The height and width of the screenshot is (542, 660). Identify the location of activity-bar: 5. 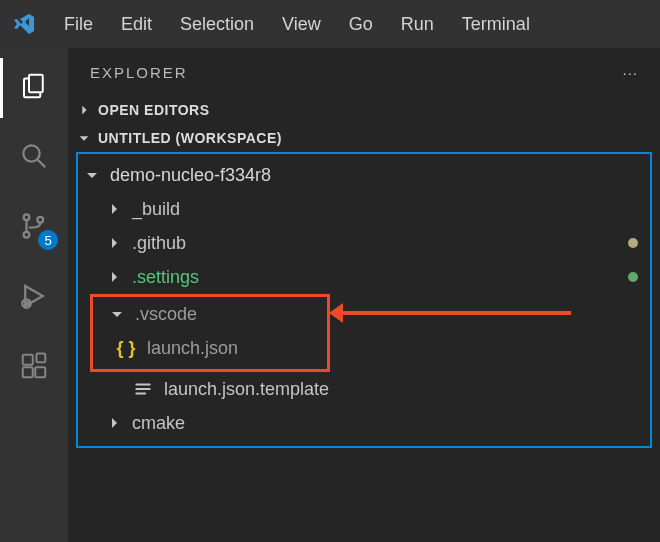
(34, 295).